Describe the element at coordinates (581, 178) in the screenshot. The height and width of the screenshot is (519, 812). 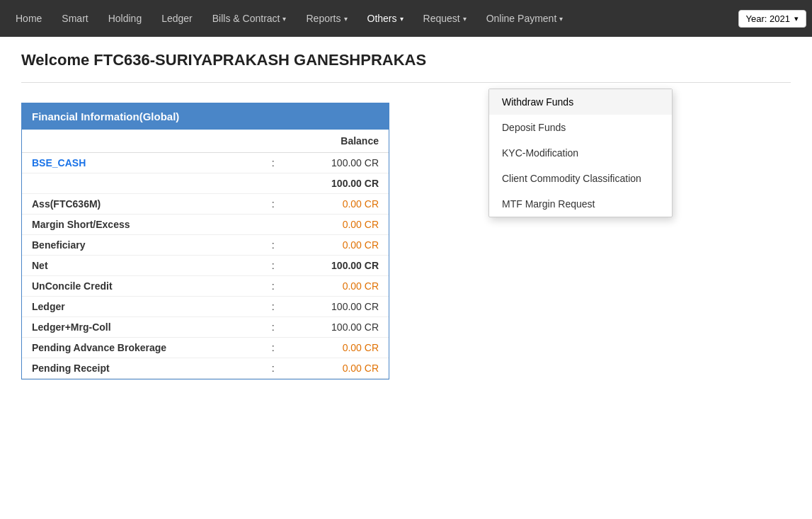
I see `dropdown-item-client-commodity-classification: Client Commodity Classification` at that location.